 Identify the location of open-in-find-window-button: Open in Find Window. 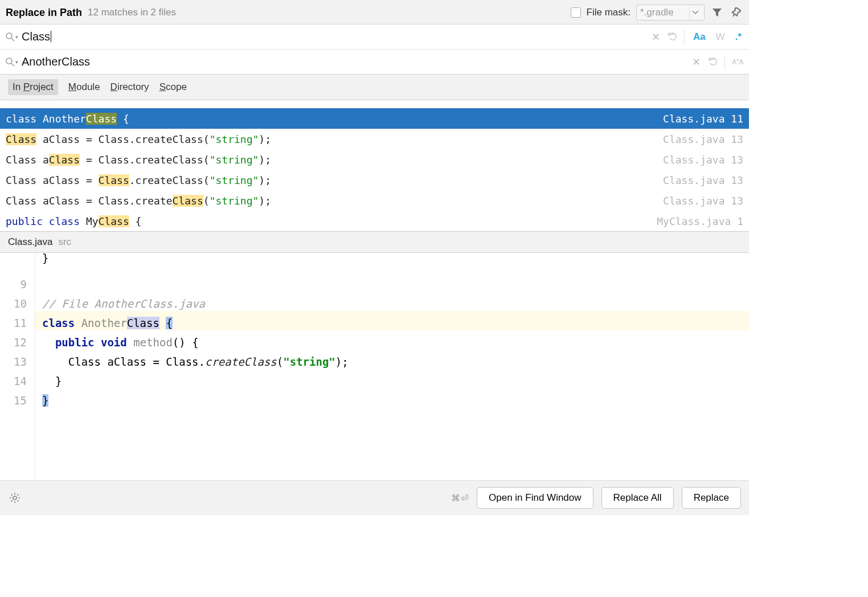
(535, 498).